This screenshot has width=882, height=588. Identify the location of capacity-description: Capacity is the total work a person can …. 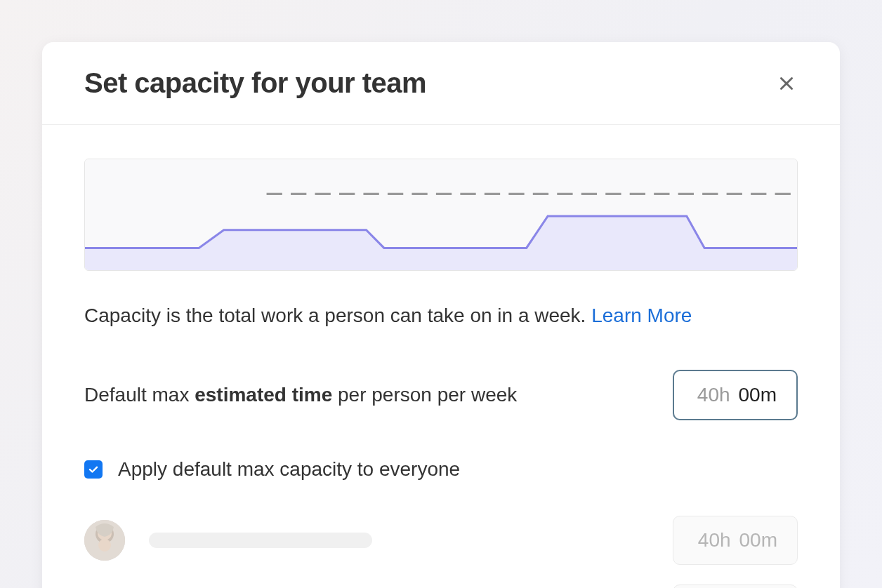
(441, 316).